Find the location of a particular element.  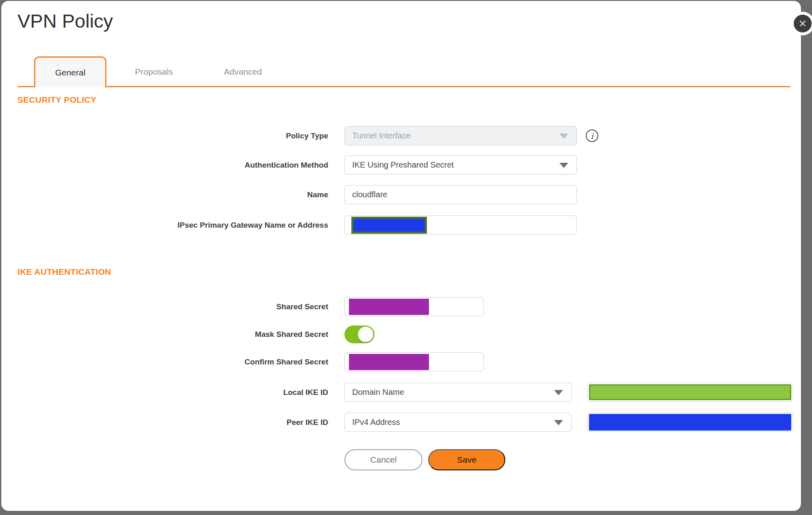

peer-ike-id-row: Peer IKE ID IPv4 Address is located at coordinates (405, 422).